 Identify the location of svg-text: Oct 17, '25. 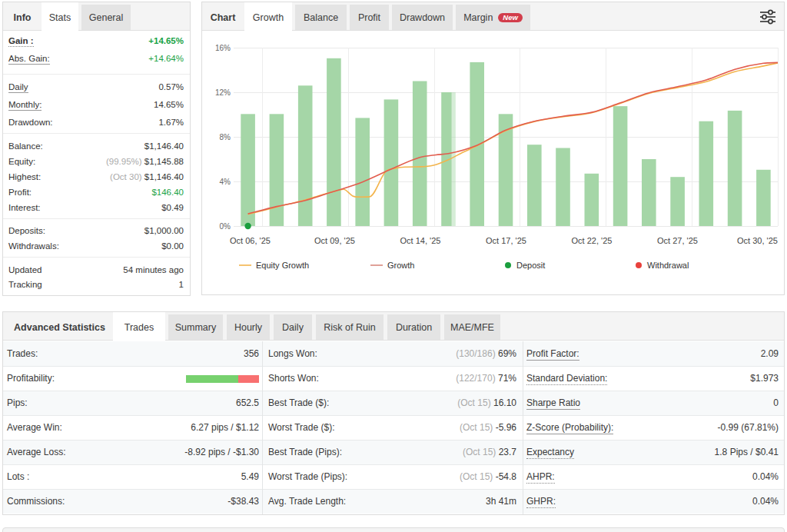
(506, 241).